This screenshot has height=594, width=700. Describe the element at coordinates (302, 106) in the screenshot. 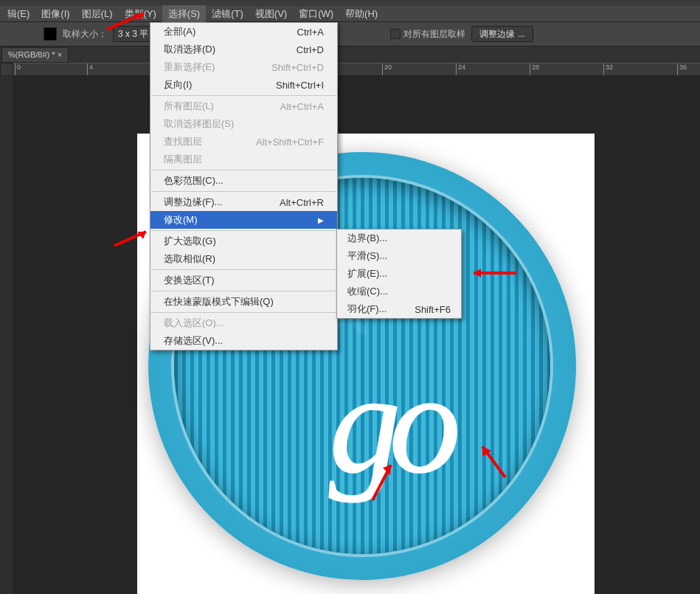

I see `dd-shortcut: Alt+Ctrl+A` at that location.